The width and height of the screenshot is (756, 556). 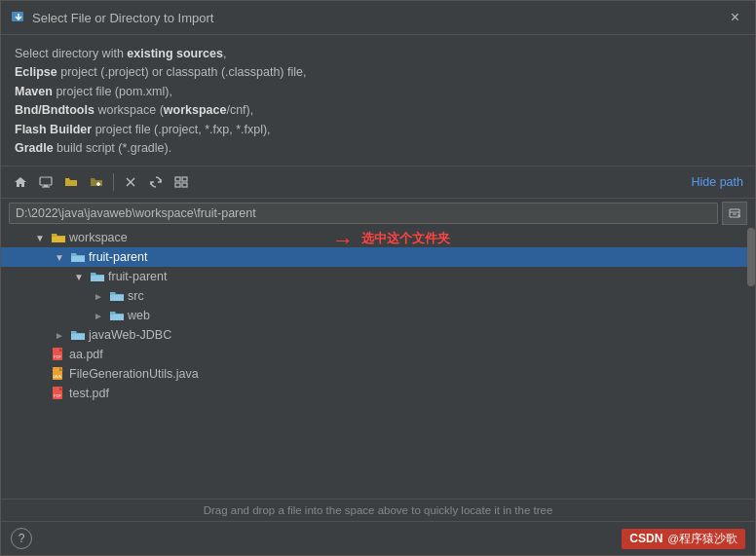 I want to click on hide-path-link: Hide path, so click(x=719, y=182).